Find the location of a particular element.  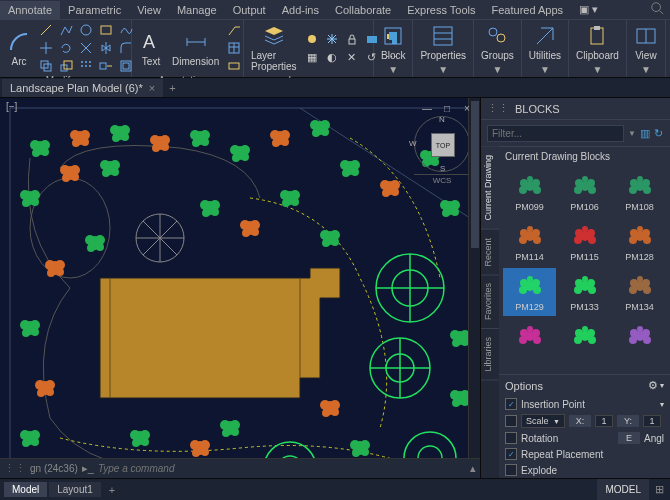

vtab-recent: Recent is located at coordinates (490, 253).